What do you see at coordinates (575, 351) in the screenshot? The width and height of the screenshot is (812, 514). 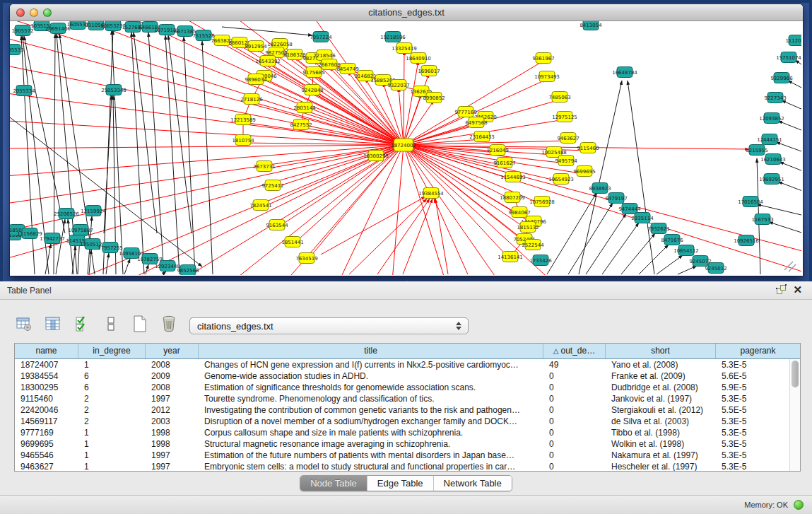 I see `column-header-out_de: △out_de…` at bounding box center [575, 351].